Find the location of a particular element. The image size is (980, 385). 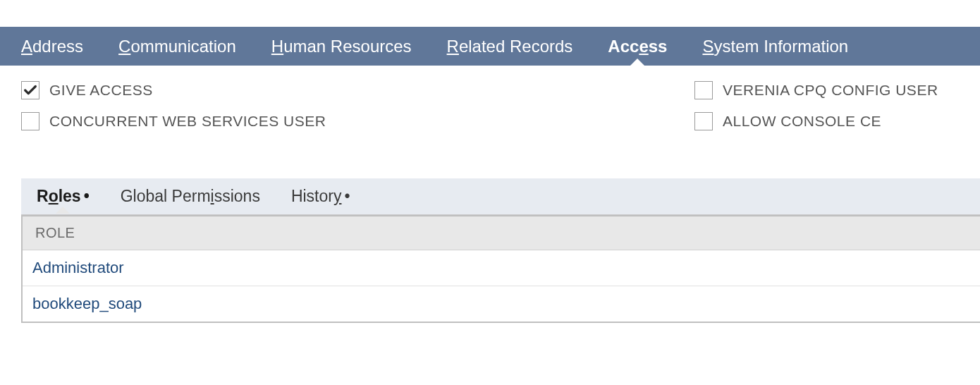

top-tab-human-resources: Human Resources is located at coordinates (341, 47).